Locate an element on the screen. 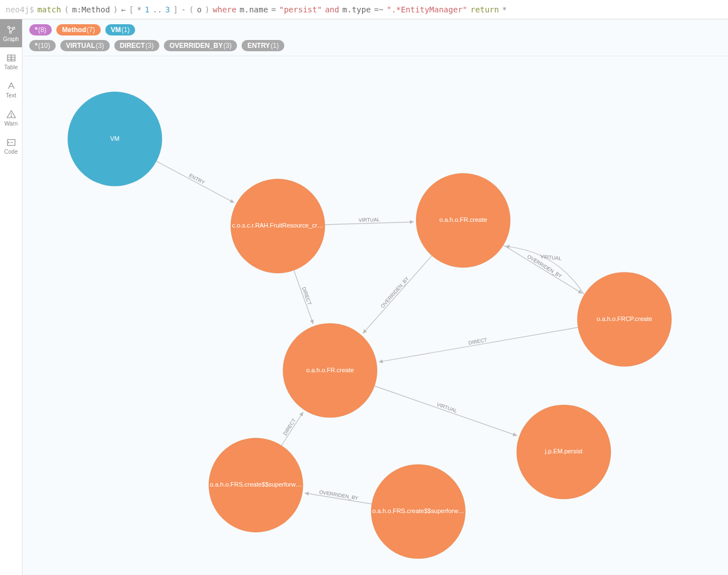 This screenshot has height=575, width=728. node-label: o.a.h.o.FRCP.create is located at coordinates (625, 319).